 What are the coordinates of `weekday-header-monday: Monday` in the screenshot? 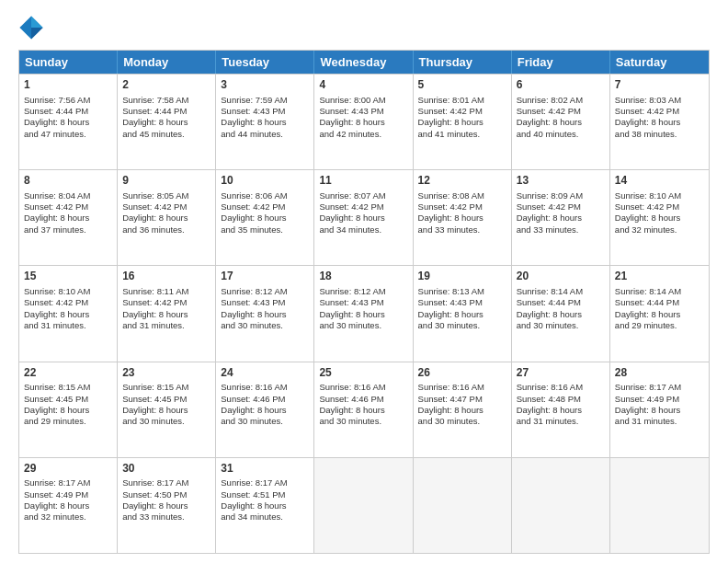 It's located at (167, 63).